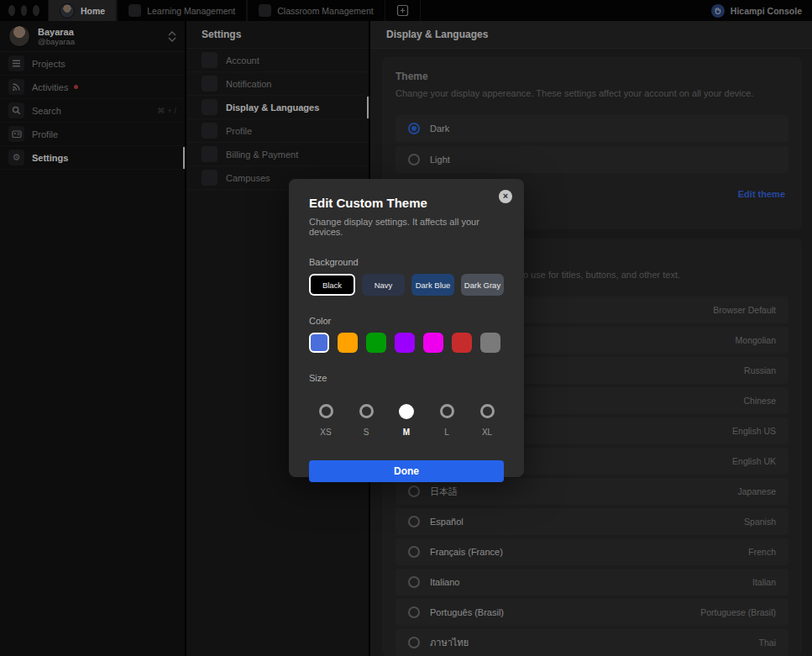 The height and width of the screenshot is (656, 812). Describe the element at coordinates (376, 343) in the screenshot. I see `color-swatch-green` at that location.